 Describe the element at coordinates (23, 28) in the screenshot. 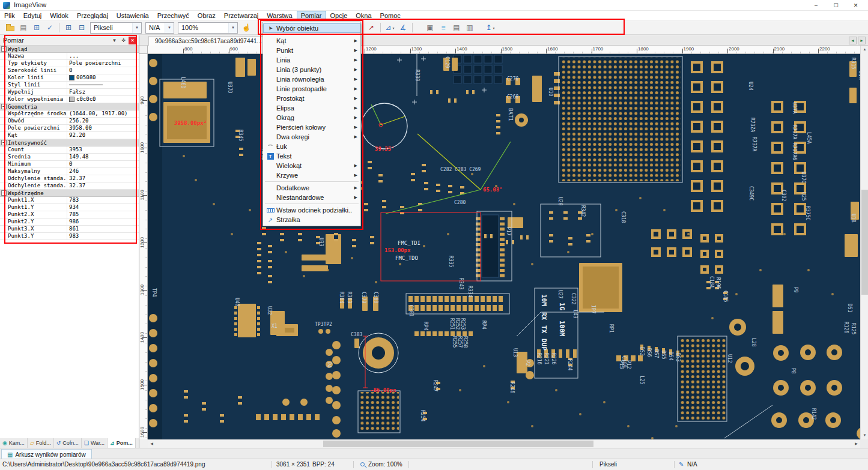

I see `film-strip-button: ▤` at that location.